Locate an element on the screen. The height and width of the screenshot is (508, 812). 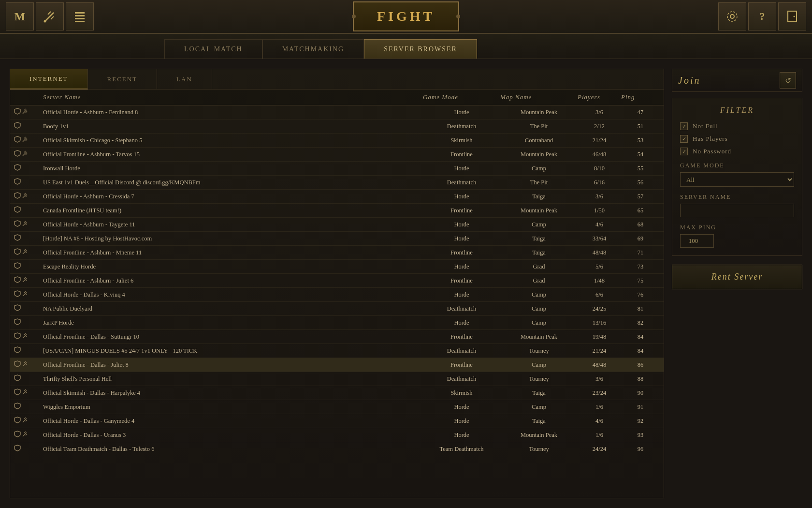
row-server-name: Thrifty Shell's Personal Hell is located at coordinates (233, 379).